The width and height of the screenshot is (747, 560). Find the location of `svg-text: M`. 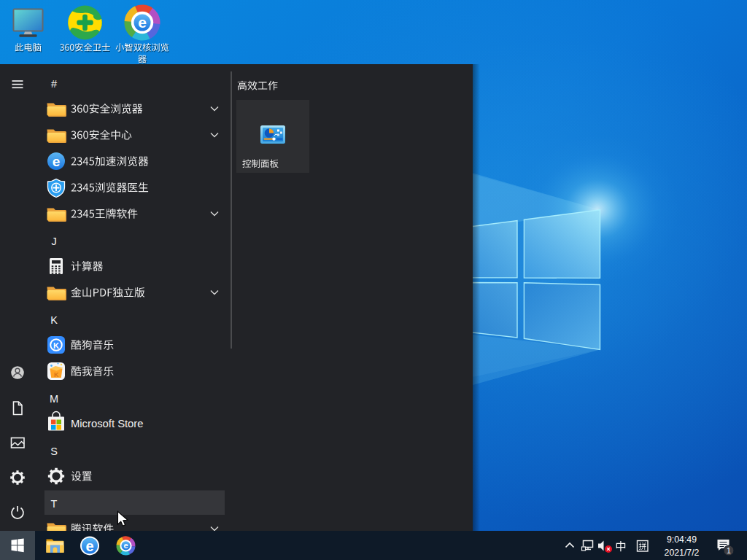

svg-text: M is located at coordinates (54, 399).